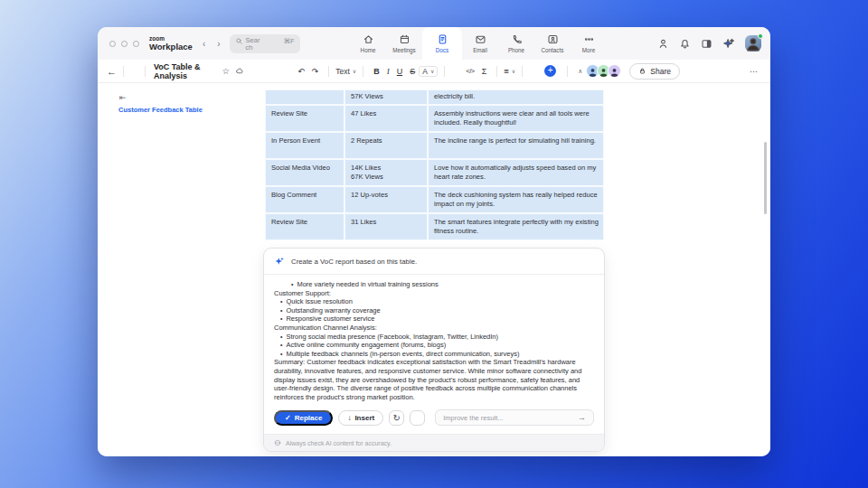 The height and width of the screenshot is (488, 868). Describe the element at coordinates (442, 43) in the screenshot. I see `nav-tab-docs: Docs` at that location.